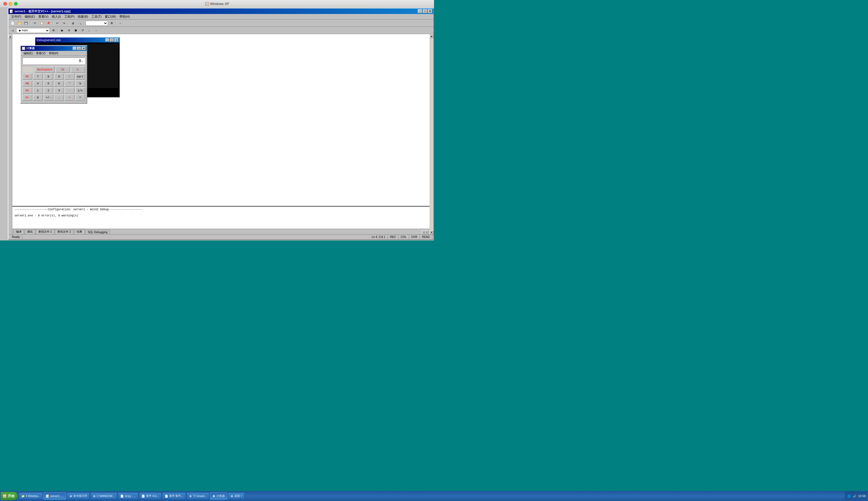 Image resolution: width=868 pixels, height=501 pixels. I want to click on calc-controls: _ □ ✕, so click(79, 48).